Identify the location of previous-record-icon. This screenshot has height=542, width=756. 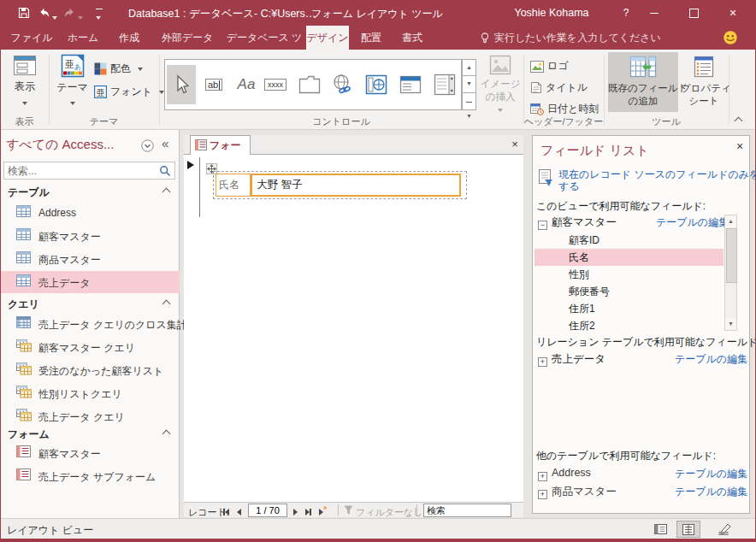
(239, 512).